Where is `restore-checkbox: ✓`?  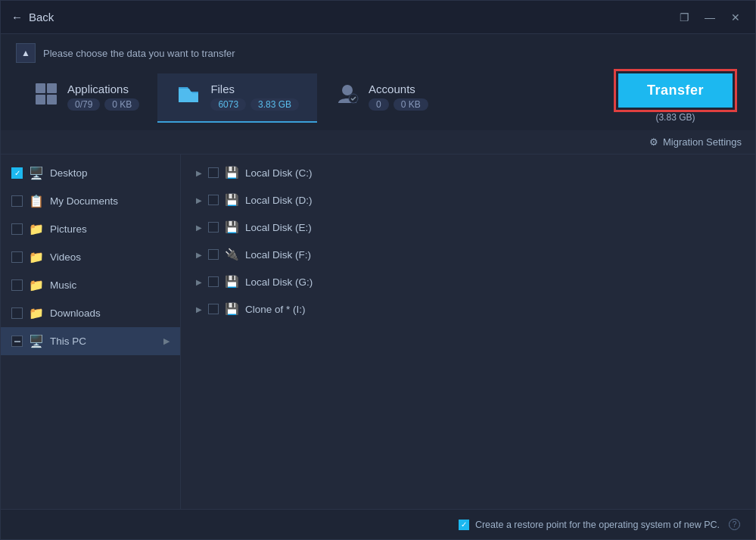
restore-checkbox: ✓ is located at coordinates (464, 525).